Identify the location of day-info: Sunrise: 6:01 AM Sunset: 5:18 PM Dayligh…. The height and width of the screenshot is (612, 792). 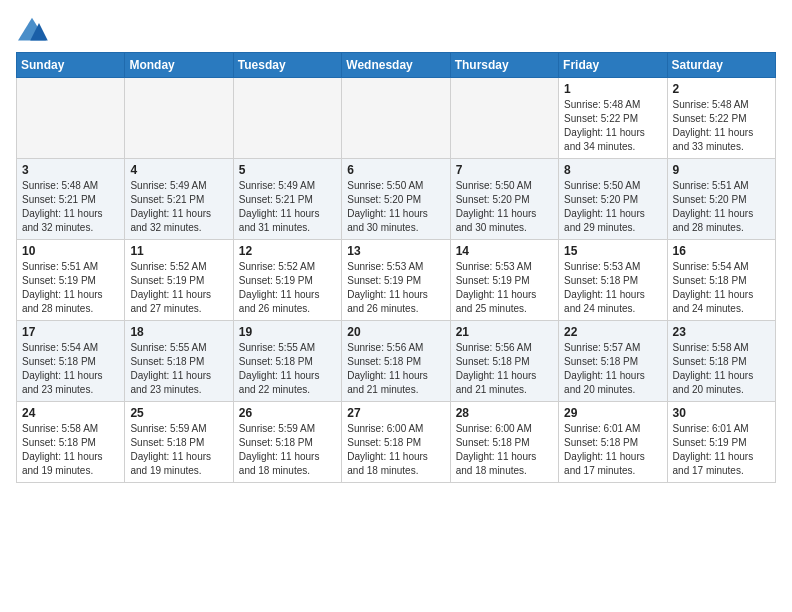
(612, 450).